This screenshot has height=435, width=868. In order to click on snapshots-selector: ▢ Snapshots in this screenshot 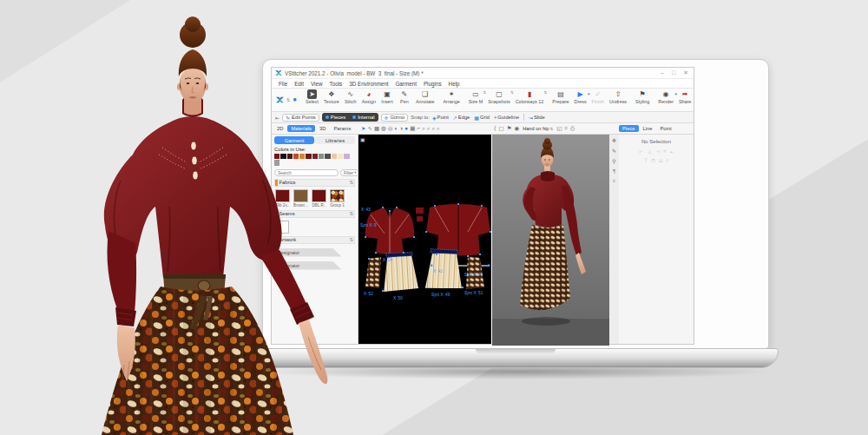, I will do `click(498, 100)`.